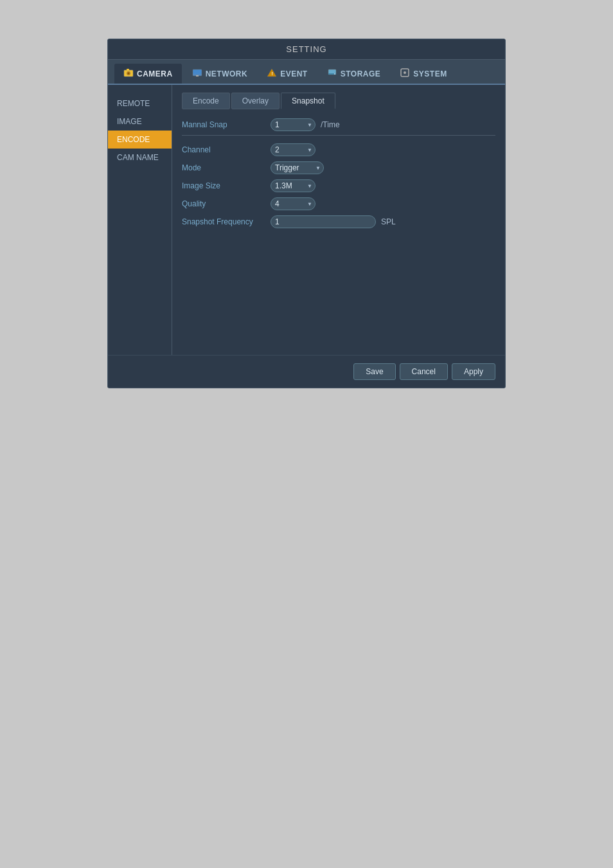 The image size is (613, 868). What do you see at coordinates (224, 150) in the screenshot?
I see `channel-label: Channel` at bounding box center [224, 150].